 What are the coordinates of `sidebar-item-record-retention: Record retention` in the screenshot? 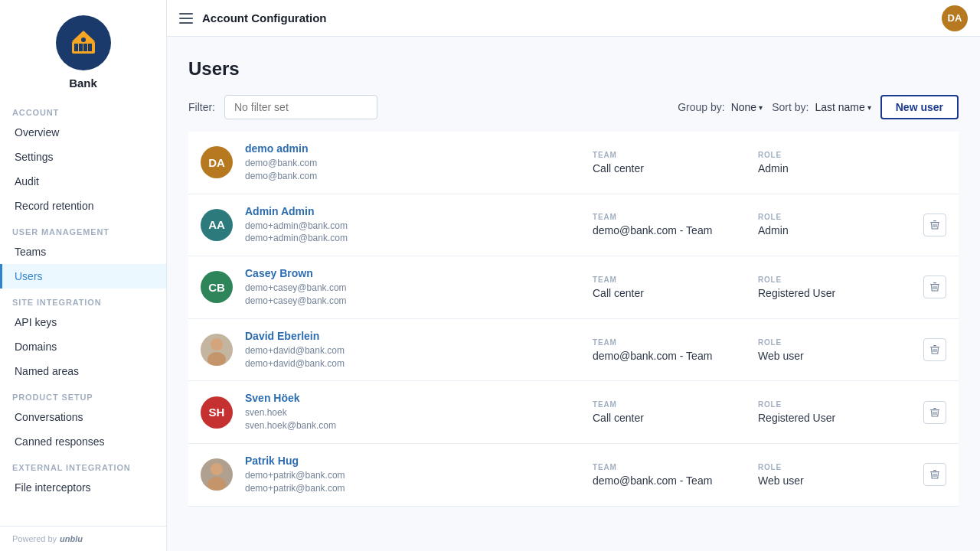 It's located at (83, 206).